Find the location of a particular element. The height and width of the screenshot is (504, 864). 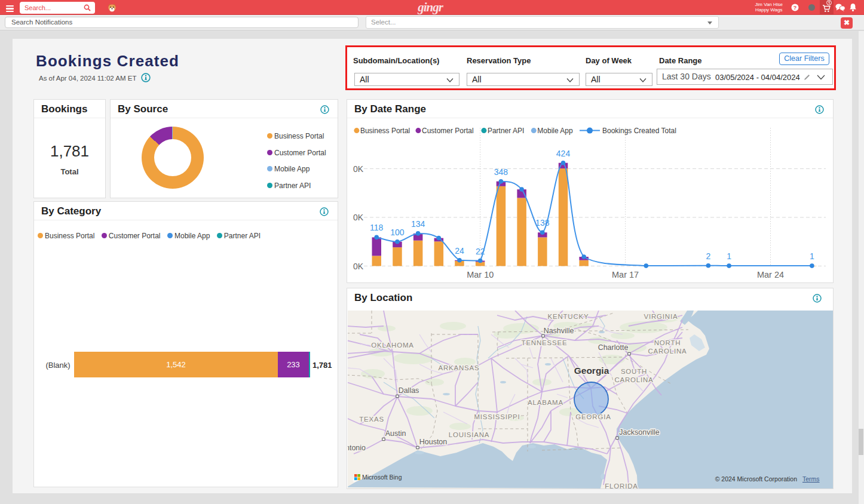

svg-text: NORTH is located at coordinates (668, 343).